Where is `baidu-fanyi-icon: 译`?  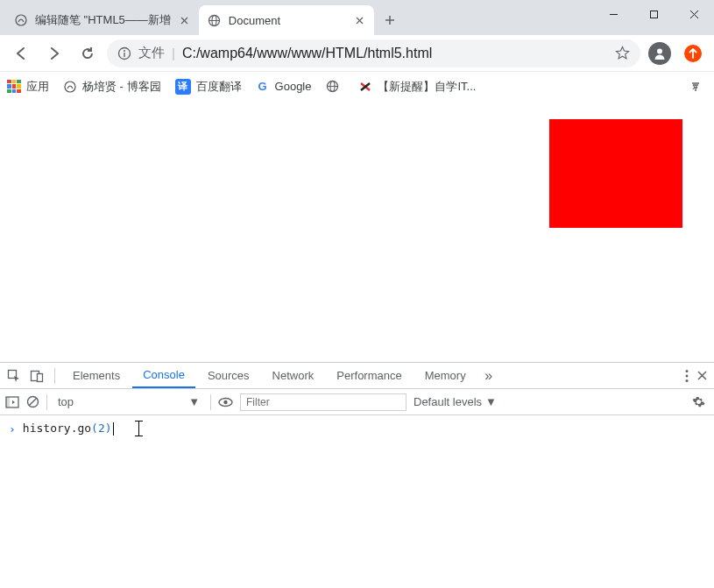
baidu-fanyi-icon: 译 is located at coordinates (183, 87).